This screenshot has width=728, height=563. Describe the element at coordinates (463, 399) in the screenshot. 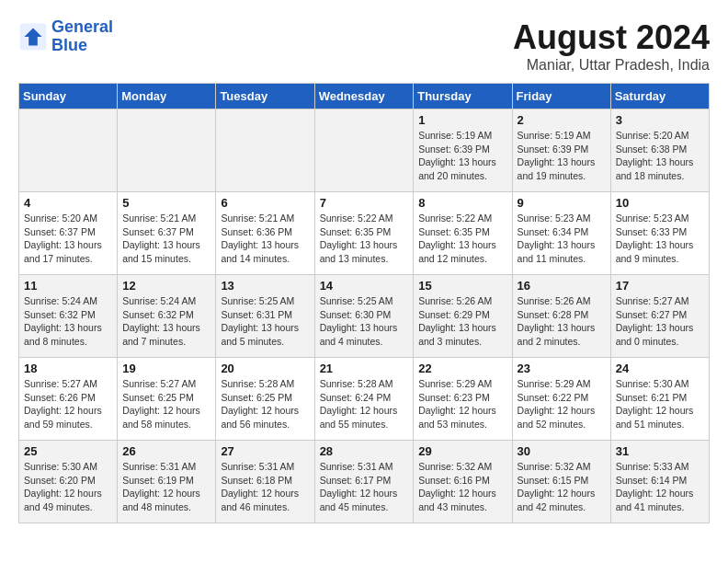

I see `calendar-cell: 22Sunrise: 5:29 AM Sunset: 6:23 PM Dayli…` at that location.